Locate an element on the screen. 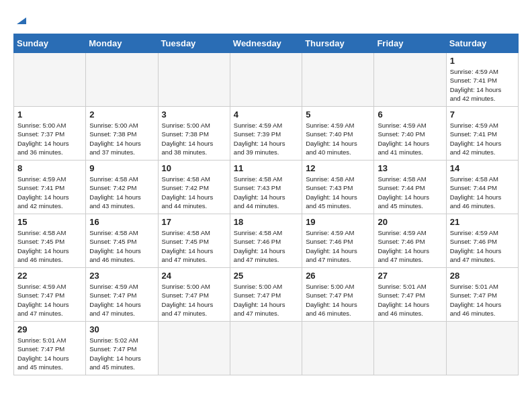 The height and width of the screenshot is (411, 532). day-number: 7 is located at coordinates (482, 114).